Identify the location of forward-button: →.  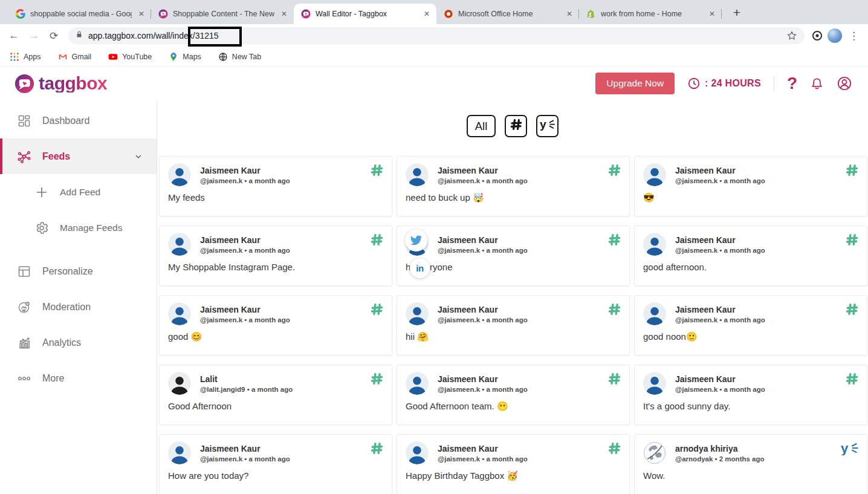
(34, 36).